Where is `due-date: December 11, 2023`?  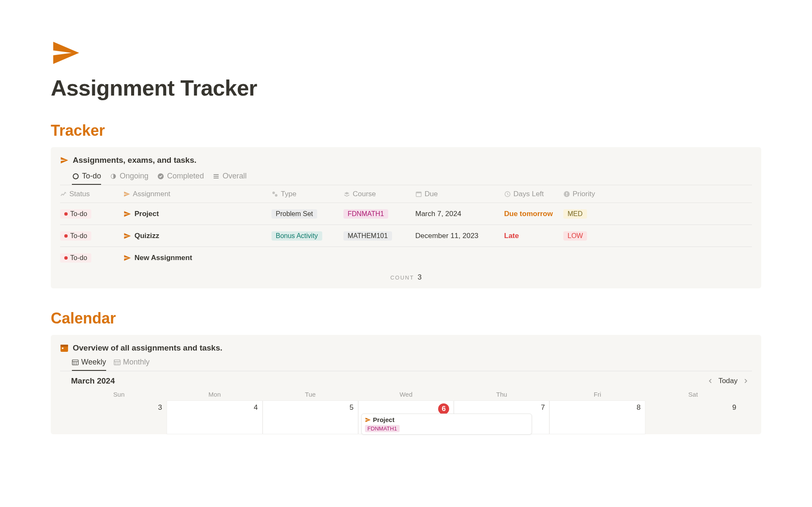
due-date: December 11, 2023 is located at coordinates (447, 236).